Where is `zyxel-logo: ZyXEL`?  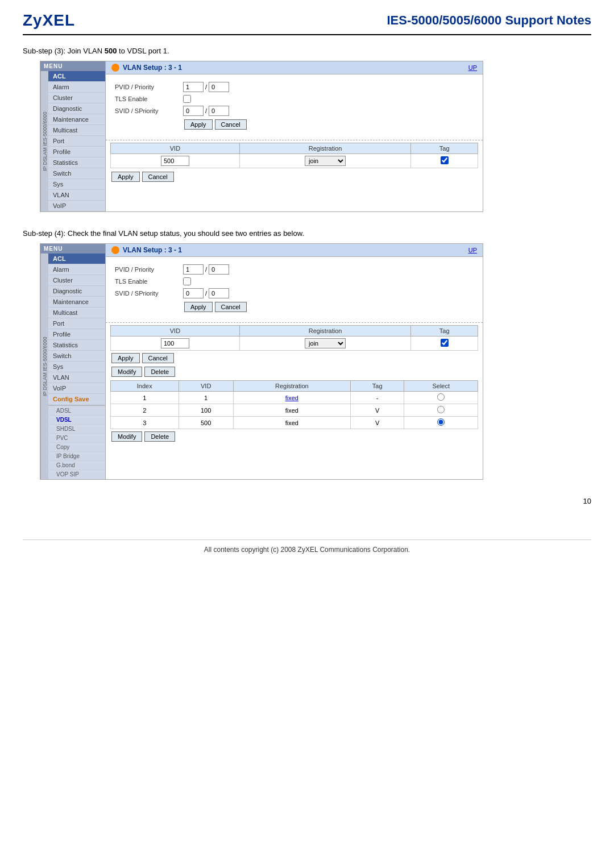 zyxel-logo: ZyXEL is located at coordinates (49, 20).